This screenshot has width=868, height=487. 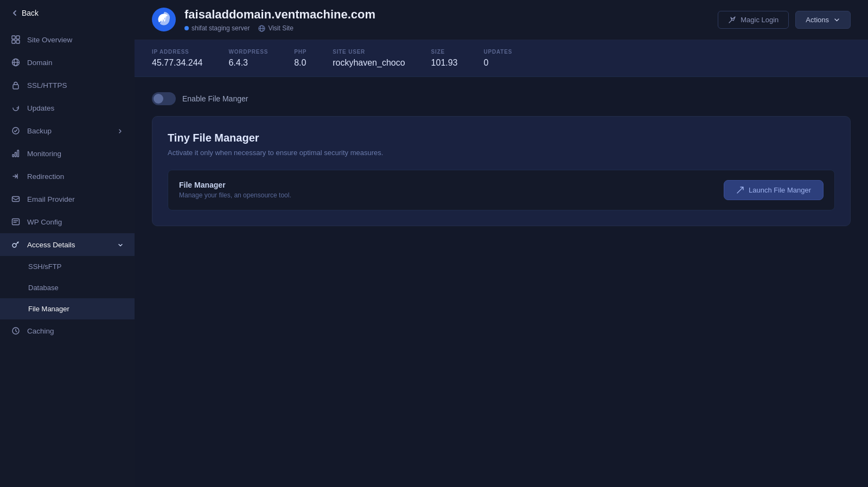 I want to click on sidebar-navigation: Site Overview Domain SSL/HTTPS Updates, so click(x=67, y=257).